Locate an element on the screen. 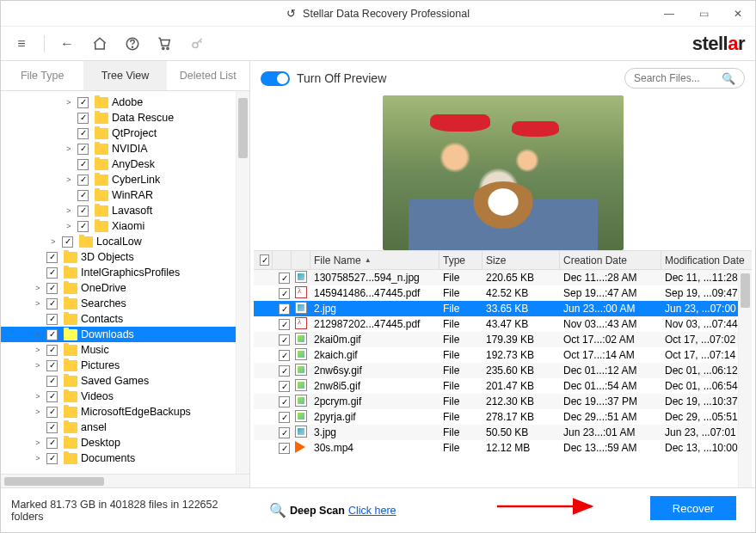 This screenshot has height=533, width=756. back-button: ← is located at coordinates (67, 44).